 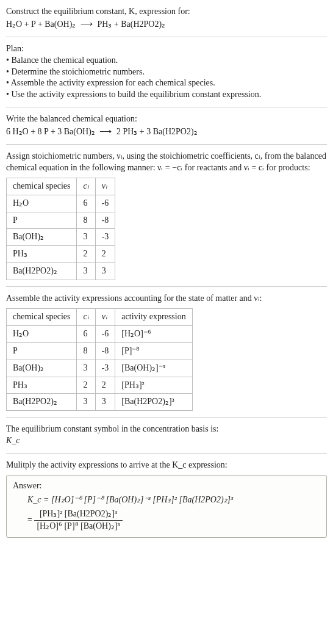 I want to click on table-row: PH₃ 2 2 [PH₃]², so click(x=100, y=385).